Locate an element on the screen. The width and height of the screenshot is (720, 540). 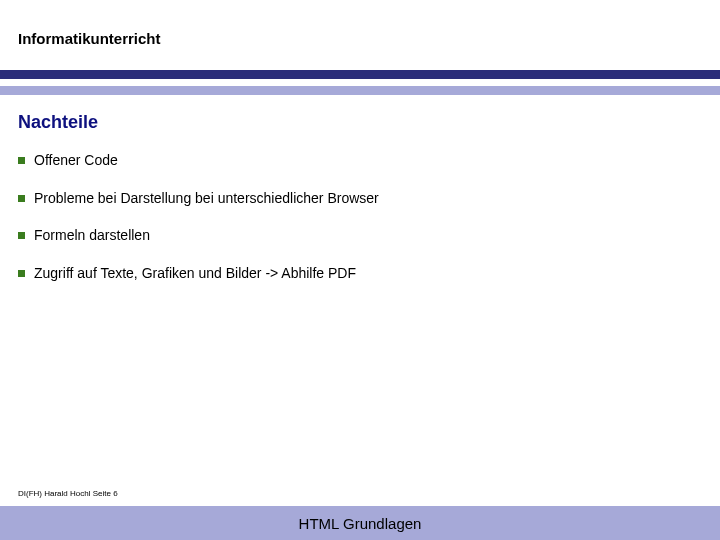
bullet-text: Offener Code is located at coordinates (76, 161).